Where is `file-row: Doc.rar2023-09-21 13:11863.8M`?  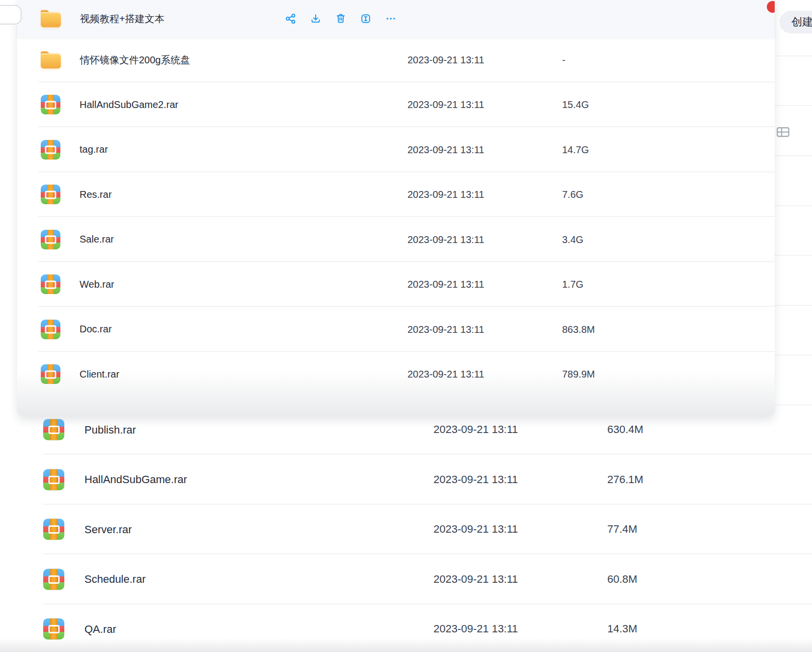 file-row: Doc.rar2023-09-21 13:11863.8M is located at coordinates (396, 329).